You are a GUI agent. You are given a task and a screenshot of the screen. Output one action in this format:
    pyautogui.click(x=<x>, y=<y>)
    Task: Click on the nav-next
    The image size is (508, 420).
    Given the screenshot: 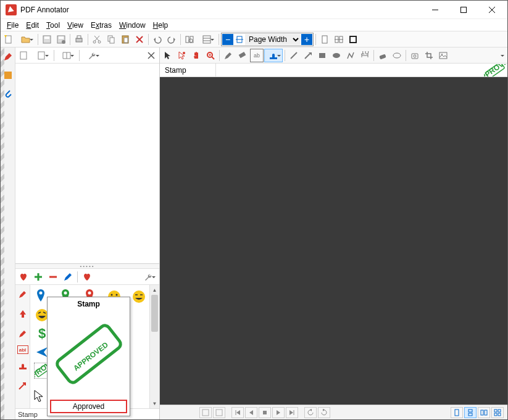 What is the action you would take?
    pyautogui.click(x=278, y=413)
    